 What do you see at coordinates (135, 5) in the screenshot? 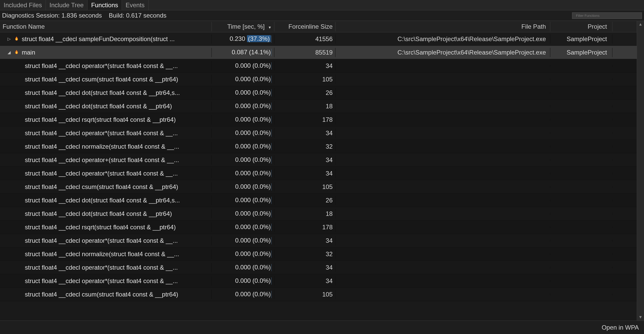
I see `tab-events: Events` at bounding box center [135, 5].